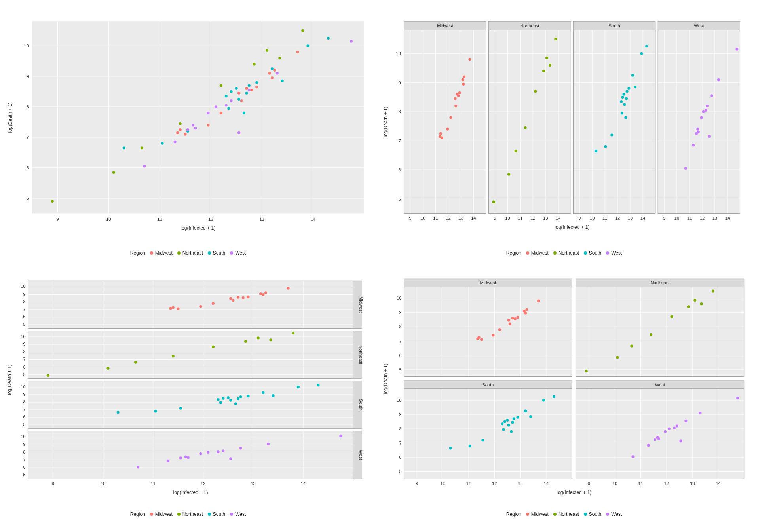  I want to click on facet-strip: Midwest, so click(445, 26).